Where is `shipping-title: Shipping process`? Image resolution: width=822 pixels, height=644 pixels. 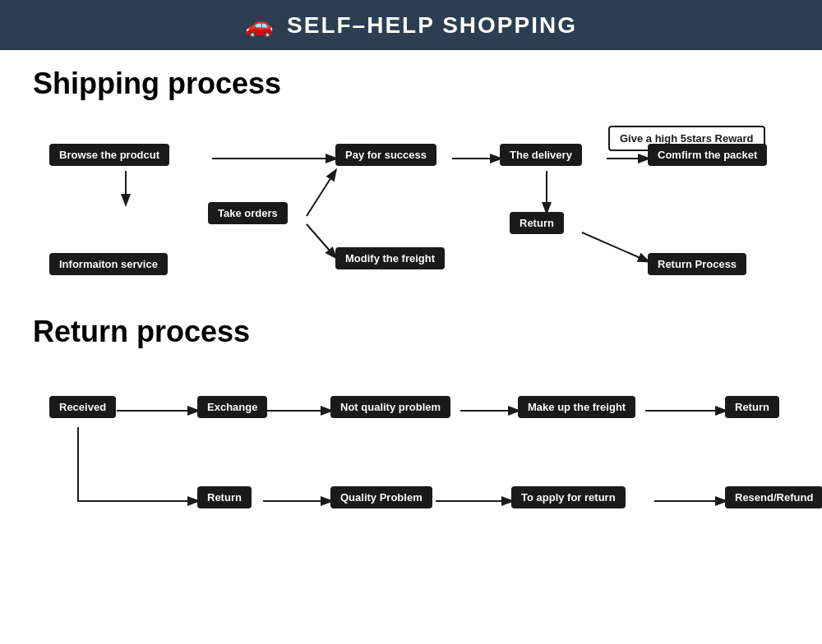
shipping-title: Shipping process is located at coordinates (411, 84).